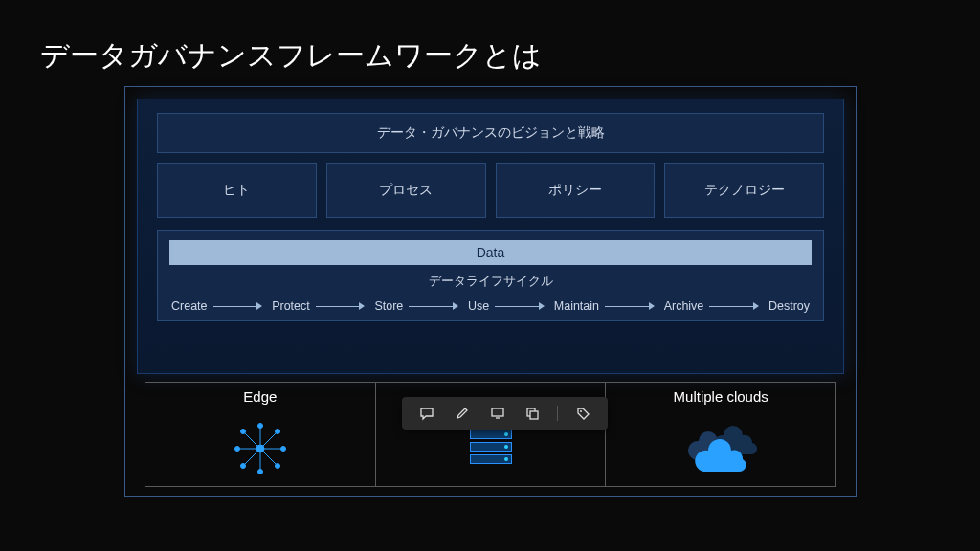 This screenshot has width=980, height=551. I want to click on lifecycle-steps: Create Protect Store Use Maintain Archiv…, so click(490, 306).